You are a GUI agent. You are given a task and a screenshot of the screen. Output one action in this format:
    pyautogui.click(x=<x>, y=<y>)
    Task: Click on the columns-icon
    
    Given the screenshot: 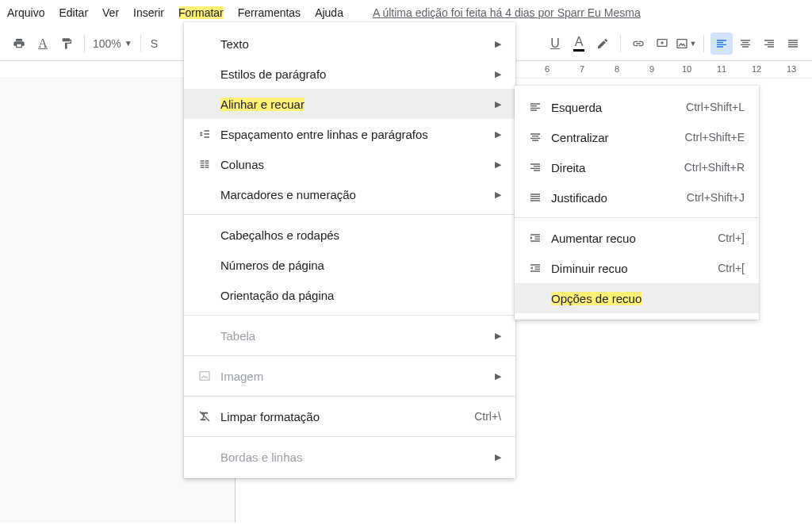 What is the action you would take?
    pyautogui.click(x=209, y=164)
    